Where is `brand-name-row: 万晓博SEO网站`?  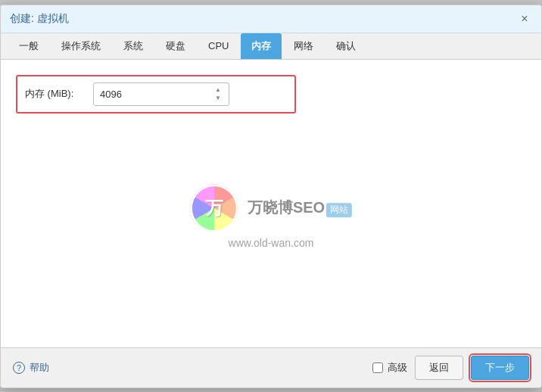 brand-name-row: 万晓博SEO网站 is located at coordinates (300, 207).